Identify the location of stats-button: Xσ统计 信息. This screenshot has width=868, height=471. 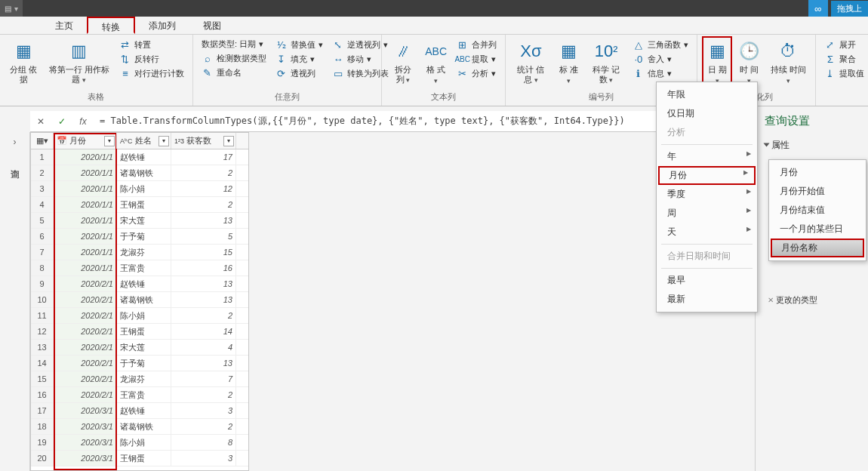
(531, 63).